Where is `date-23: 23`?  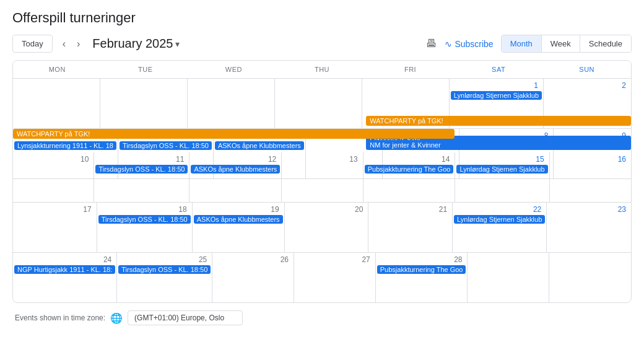 date-23: 23 is located at coordinates (589, 227).